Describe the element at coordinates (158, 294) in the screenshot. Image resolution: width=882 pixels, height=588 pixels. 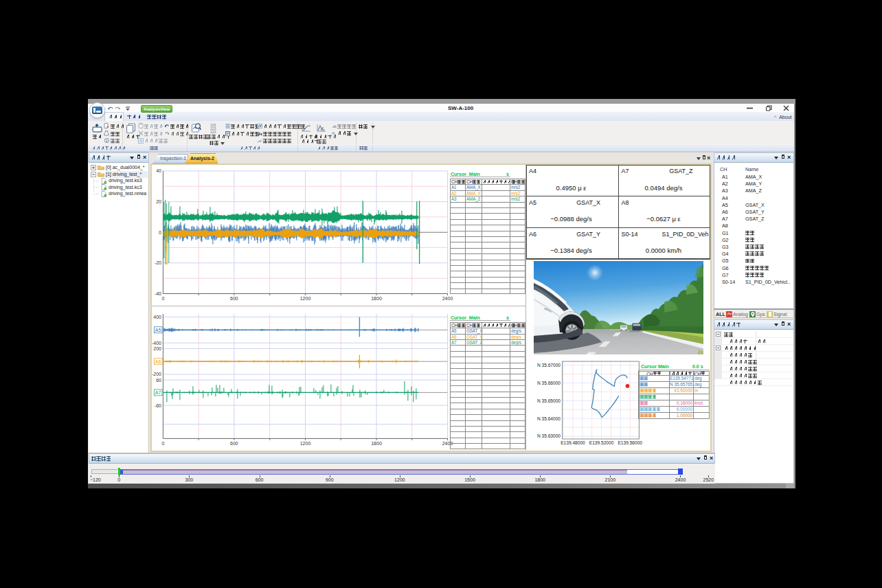
I see `svg-text: -40` at that location.